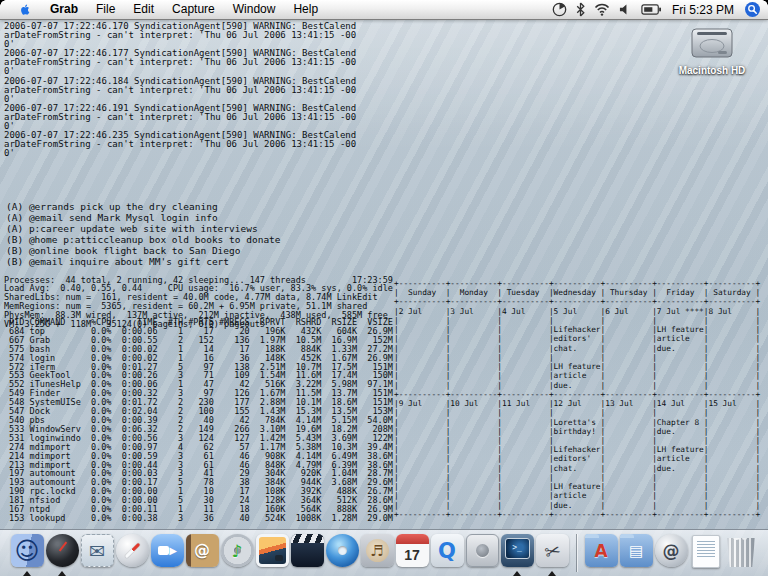 The width and height of the screenshot is (768, 576). Describe the element at coordinates (712, 52) in the screenshot. I see `macintosh-hd-icon: Macintosh HD` at that location.